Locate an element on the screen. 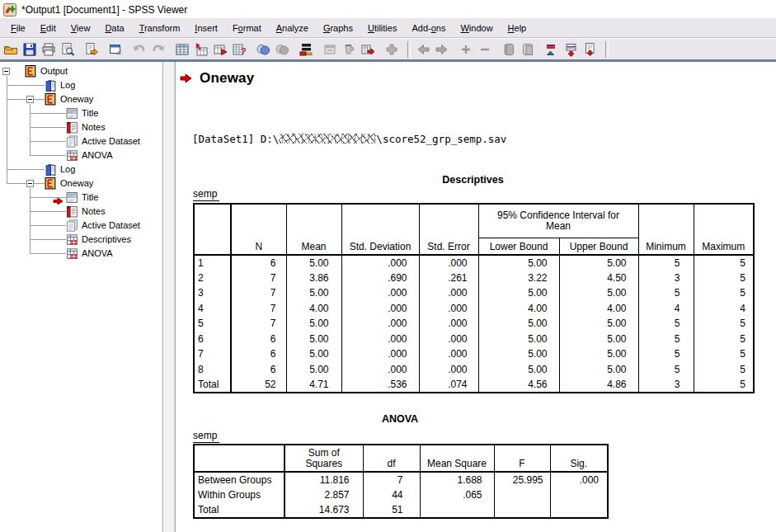 This screenshot has height=532, width=776. menu-item-data: Data is located at coordinates (114, 28).